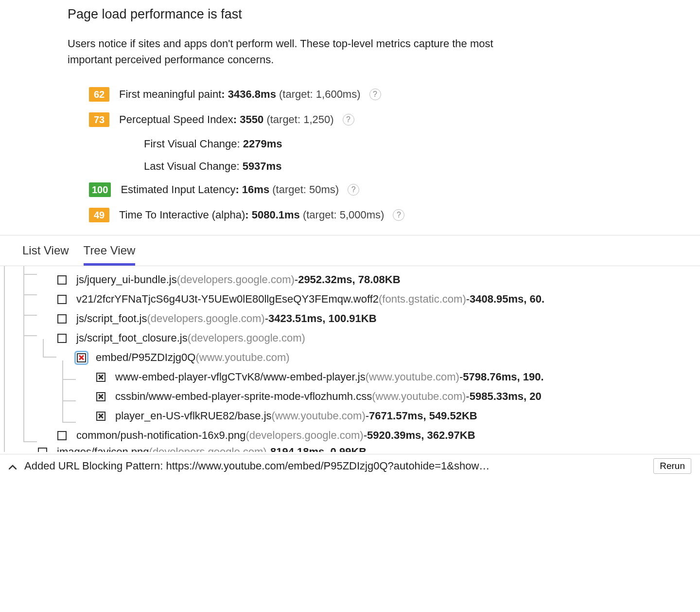  I want to click on status-text: Added URL Blocking Pattern: https://www.…, so click(335, 466).